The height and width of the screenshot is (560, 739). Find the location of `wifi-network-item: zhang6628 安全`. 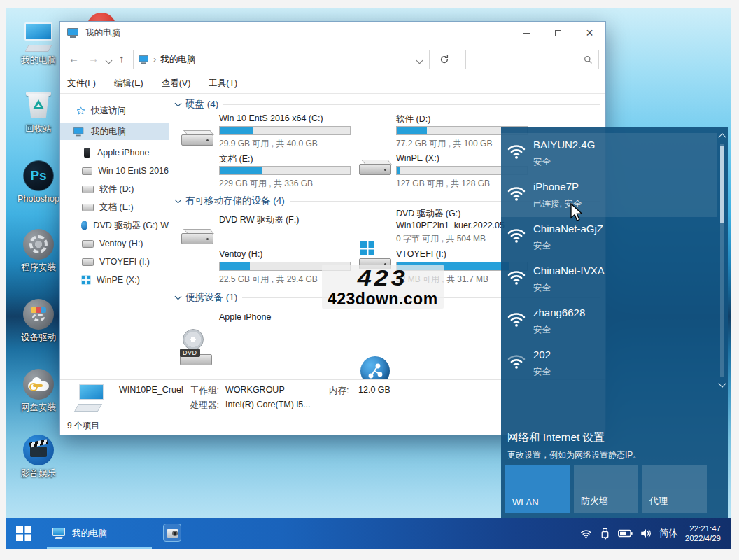

wifi-network-item: zhang6628 安全 is located at coordinates (609, 322).